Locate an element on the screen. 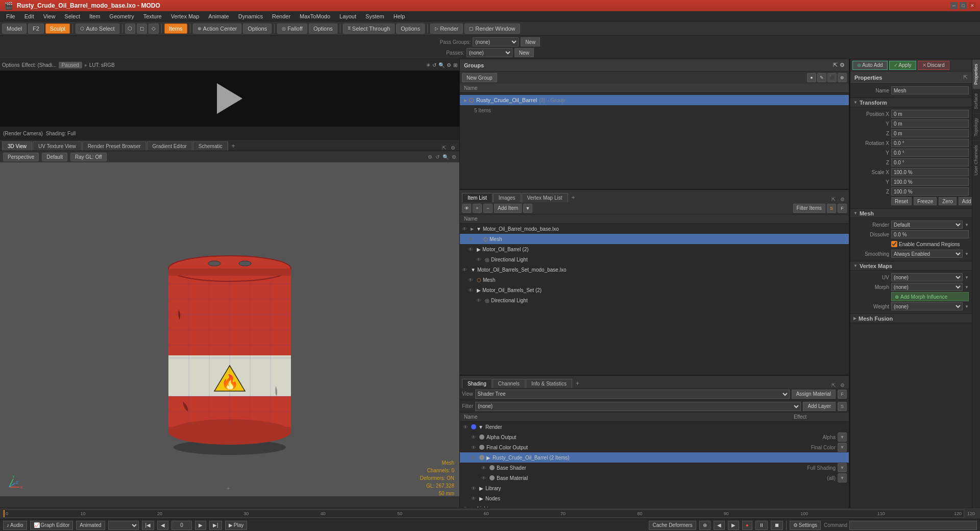 Image resolution: width=980 pixels, height=531 pixels. preview-icon1: ✳ is located at coordinates (428, 65).